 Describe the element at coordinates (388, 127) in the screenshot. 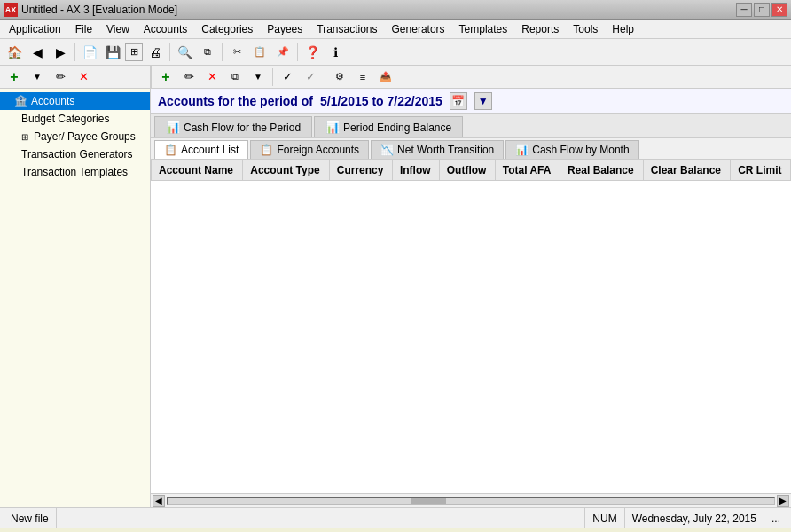

I see `tab-period-ending-balance: 📊 Period Ending Balance` at that location.